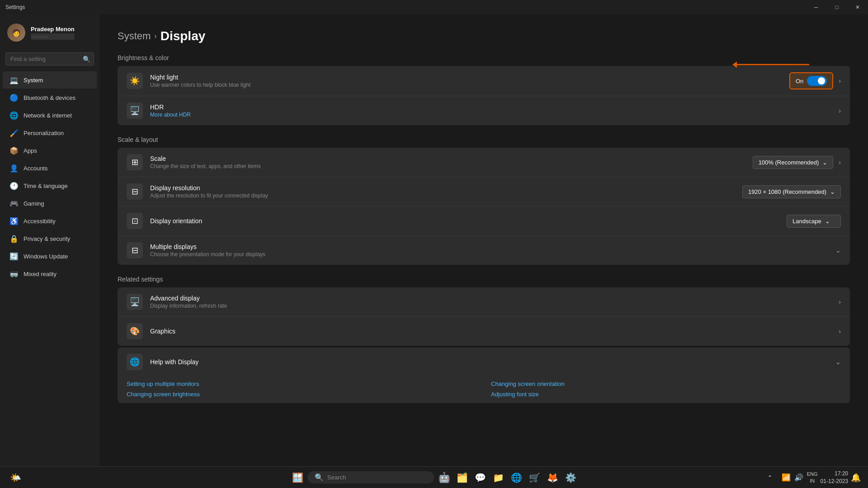  I want to click on nav-label-apps: Apps, so click(30, 151).